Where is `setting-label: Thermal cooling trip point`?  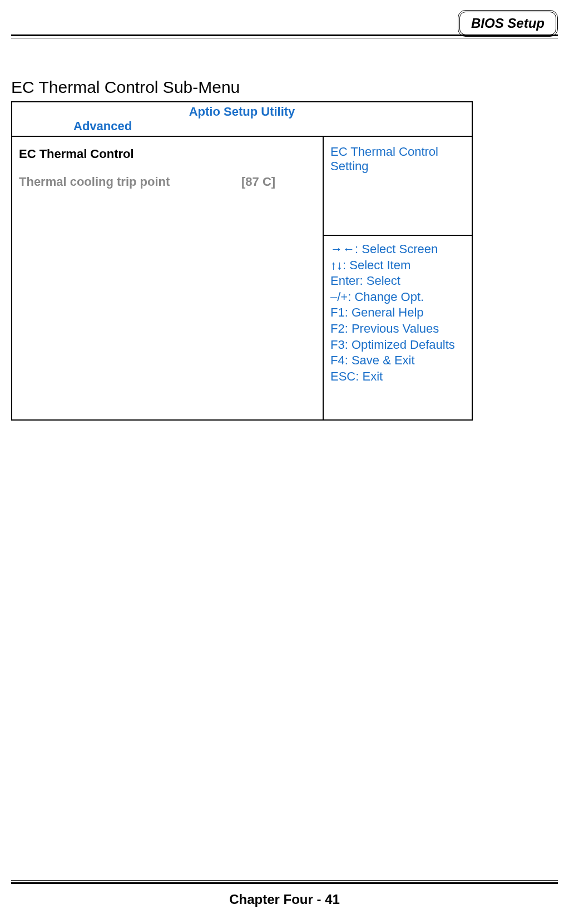
setting-label: Thermal cooling trip point is located at coordinates (130, 182).